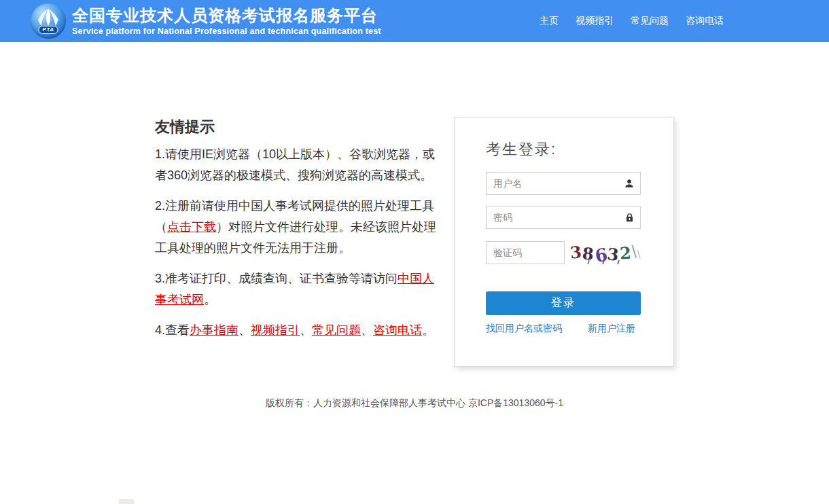 The image size is (829, 504). I want to click on user-icon, so click(629, 183).